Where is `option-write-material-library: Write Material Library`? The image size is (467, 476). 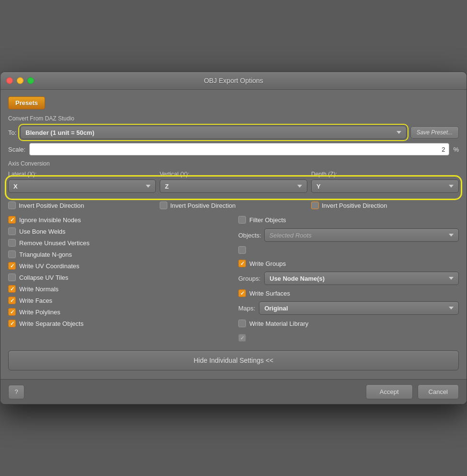
option-write-material-library: Write Material Library is located at coordinates (349, 323).